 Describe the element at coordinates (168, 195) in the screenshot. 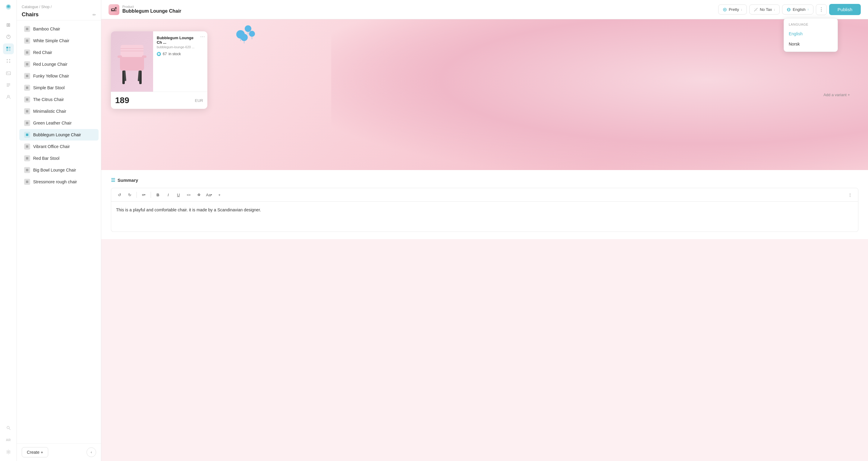

I see `italic-button: I` at that location.